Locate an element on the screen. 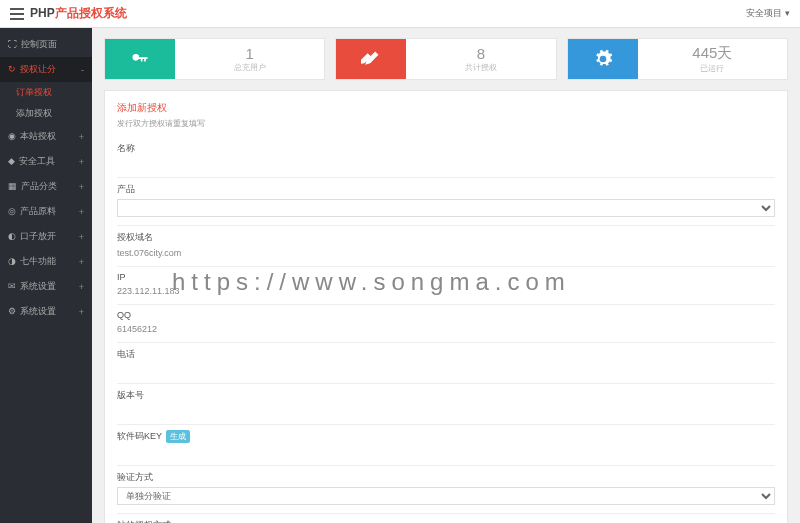  sidebar-sub-order-auth: 订单授权 is located at coordinates (46, 92).